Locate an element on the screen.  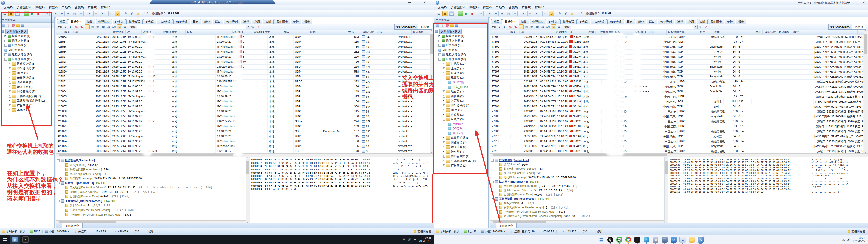
column-header: 源地理位置 is located at coordinates (174, 32).